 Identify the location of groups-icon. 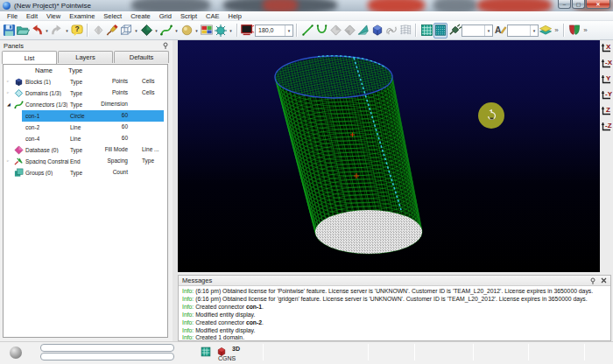
(19, 173).